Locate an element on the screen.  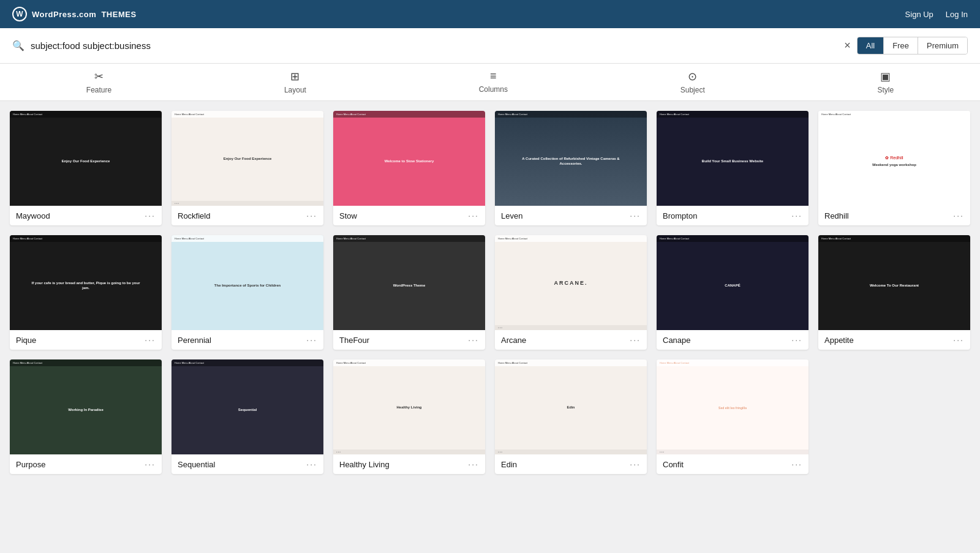
theme-more-button-leven: ··· is located at coordinates (635, 216).